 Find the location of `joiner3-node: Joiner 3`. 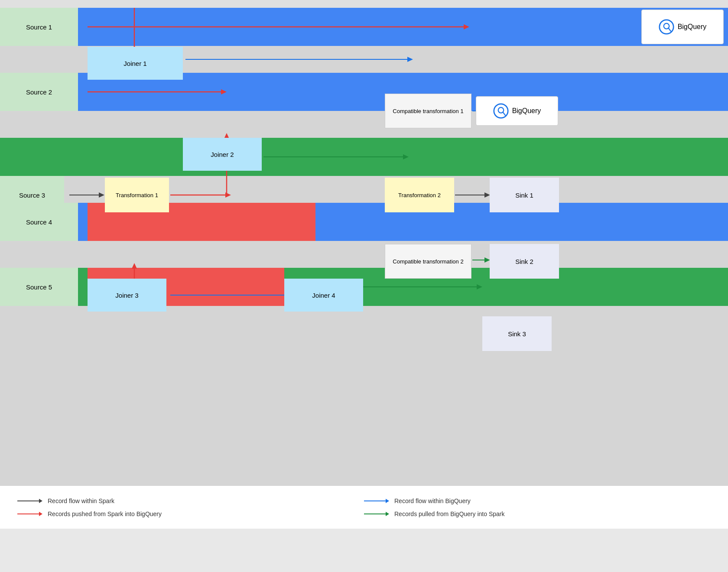

joiner3-node: Joiner 3 is located at coordinates (127, 295).